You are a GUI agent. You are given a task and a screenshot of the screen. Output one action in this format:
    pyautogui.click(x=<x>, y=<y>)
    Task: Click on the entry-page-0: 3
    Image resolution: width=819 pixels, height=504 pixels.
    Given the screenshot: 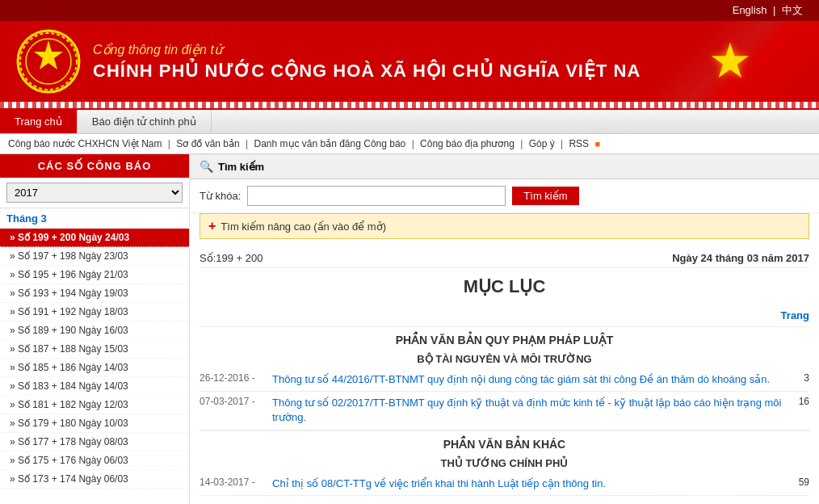 What is the action you would take?
    pyautogui.click(x=797, y=378)
    